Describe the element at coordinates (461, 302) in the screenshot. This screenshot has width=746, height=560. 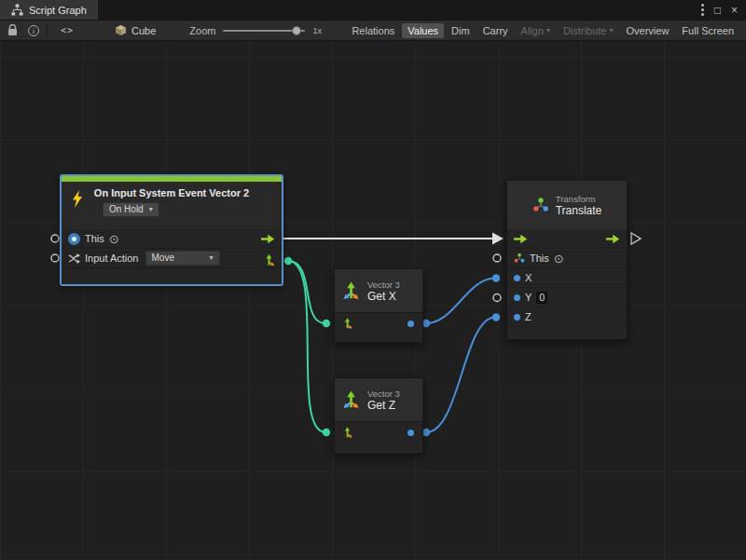
I see `float-wire-x` at that location.